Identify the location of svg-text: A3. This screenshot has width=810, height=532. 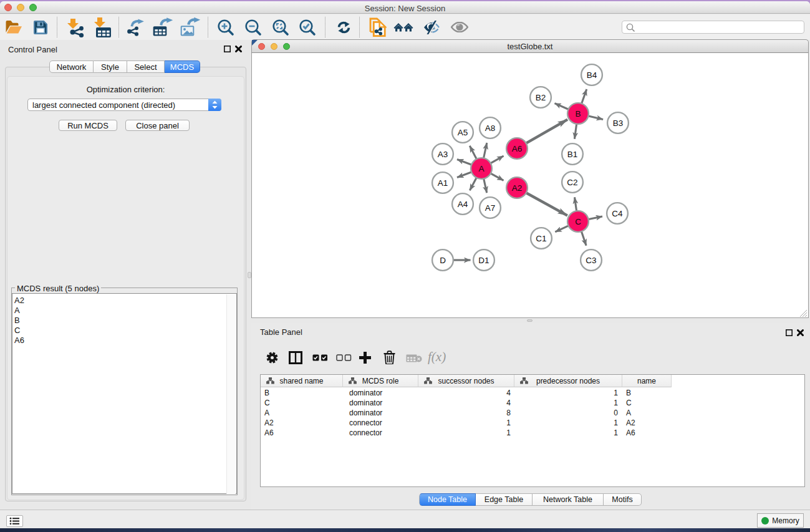
(443, 155).